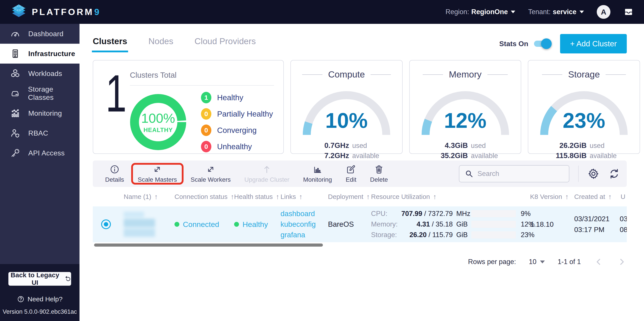 The image size is (644, 321). Describe the element at coordinates (245, 114) in the screenshot. I see `legend-label: Partially Healthy` at that location.